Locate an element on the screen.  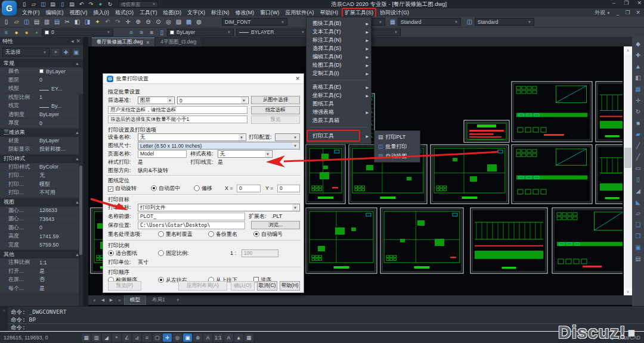
palette-row: 每个...是 is located at coordinates (42, 289).